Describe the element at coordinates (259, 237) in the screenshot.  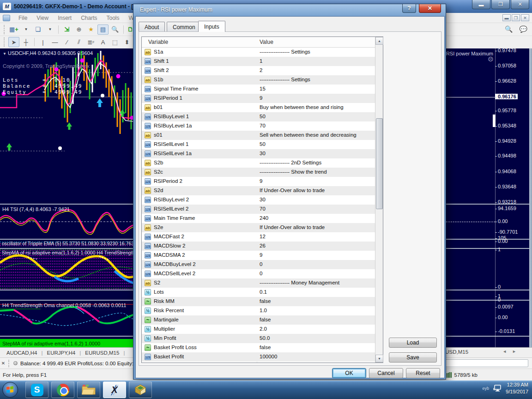
I see `input-row: 123MACDFast 212` at that location.